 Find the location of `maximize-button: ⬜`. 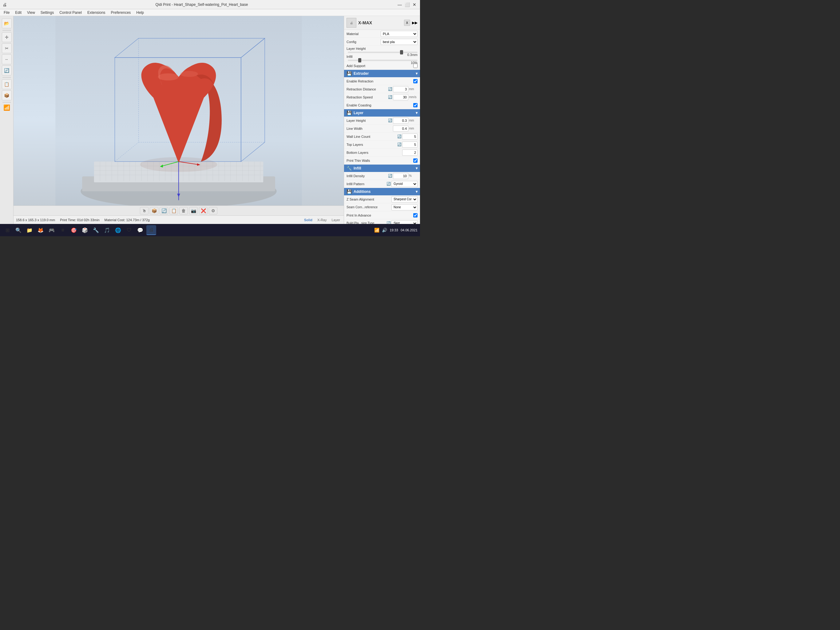

maximize-button: ⬜ is located at coordinates (407, 5).